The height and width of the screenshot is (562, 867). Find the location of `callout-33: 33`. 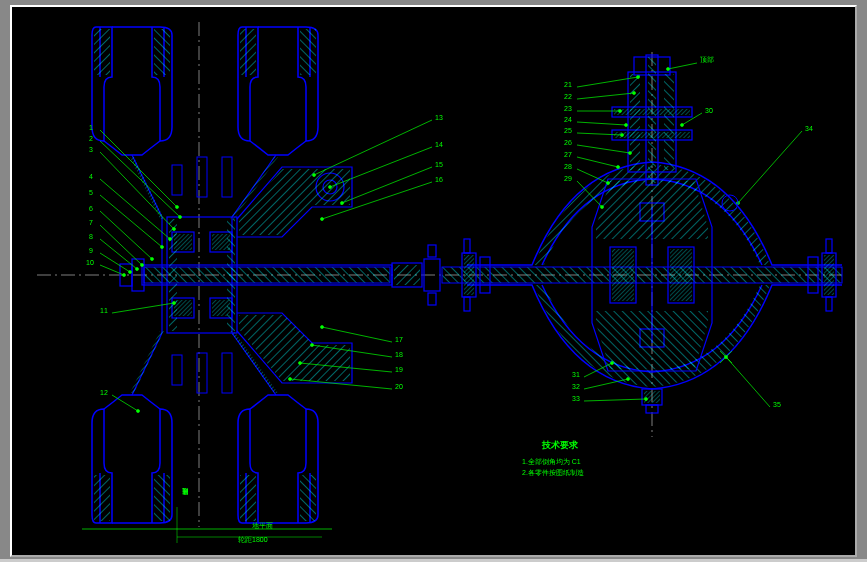

callout-33: 33 is located at coordinates (576, 398).